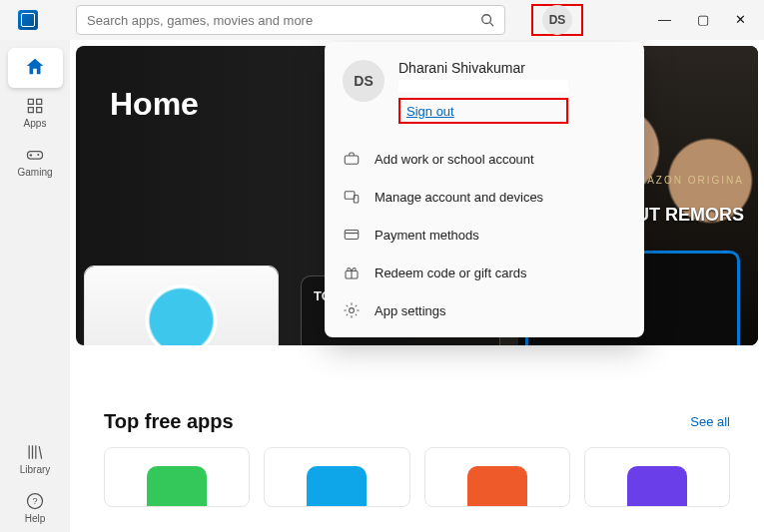  I want to click on menu-payment-methods: Payment methods, so click(484, 235).